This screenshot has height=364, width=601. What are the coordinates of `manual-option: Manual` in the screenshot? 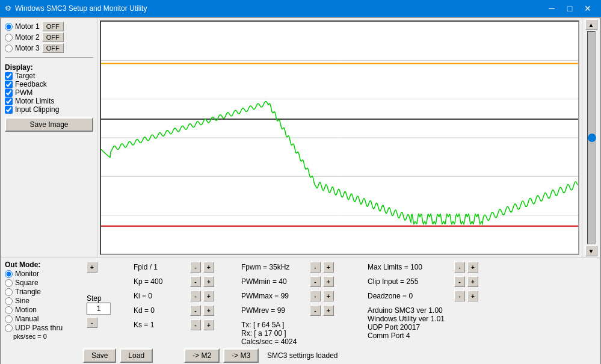 It's located at (44, 319).